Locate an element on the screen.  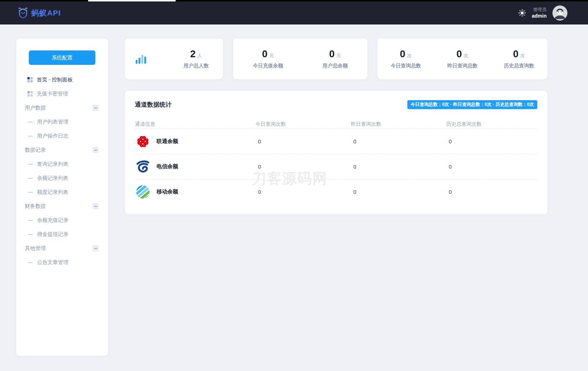
sidebar-item-dashboard: 首页 - 控制面板 is located at coordinates (62, 80).